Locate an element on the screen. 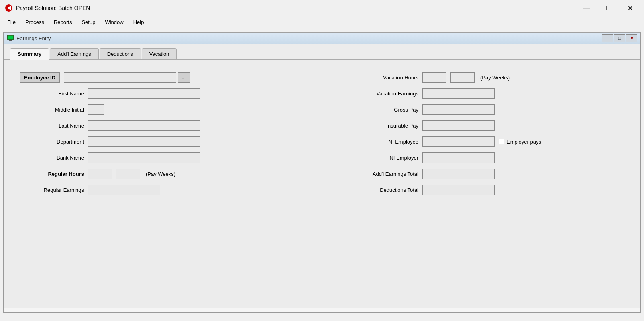 This screenshot has width=644, height=321. menu-file: File is located at coordinates (11, 22).